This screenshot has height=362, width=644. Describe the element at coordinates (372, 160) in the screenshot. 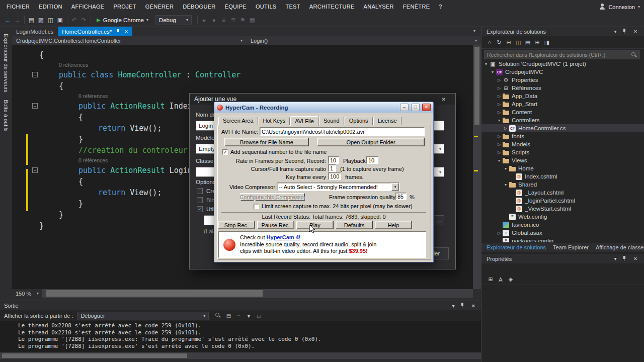

I see `playback-rate-input: 10` at that location.